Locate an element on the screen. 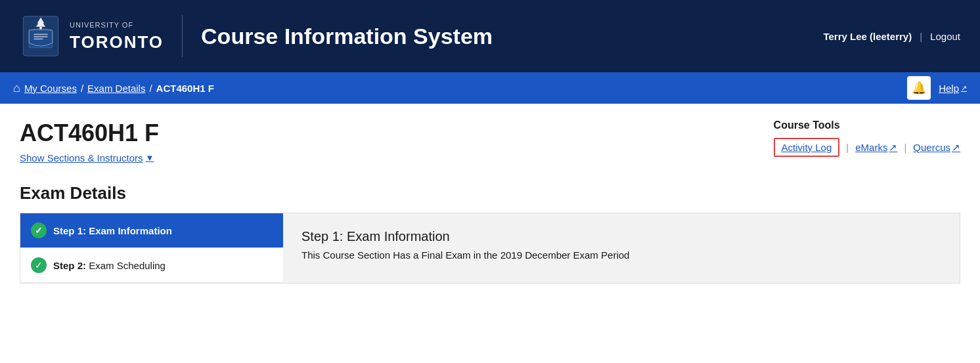 Image resolution: width=980 pixels, height=363 pixels. help-external-icon: ↗ is located at coordinates (964, 88).